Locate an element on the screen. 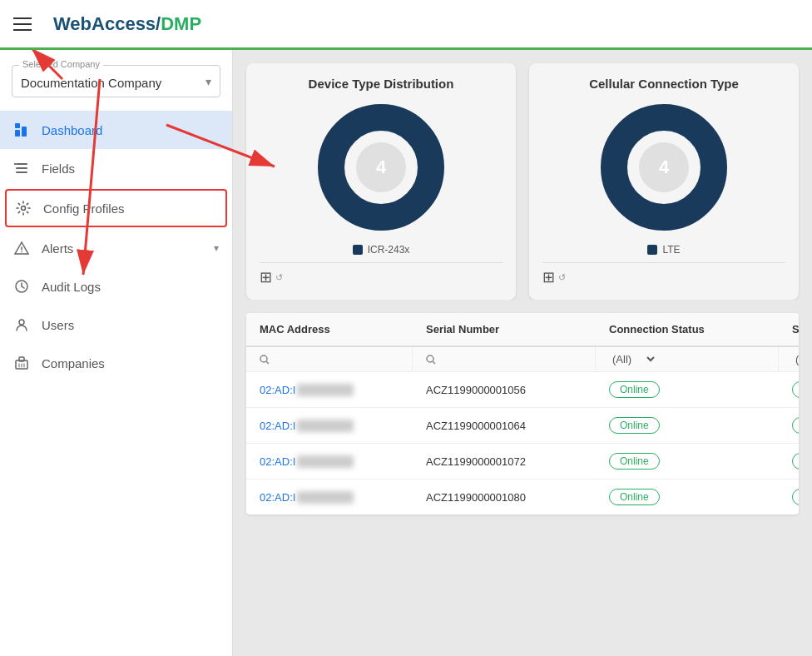  td-connection-2: Online is located at coordinates (687, 461).